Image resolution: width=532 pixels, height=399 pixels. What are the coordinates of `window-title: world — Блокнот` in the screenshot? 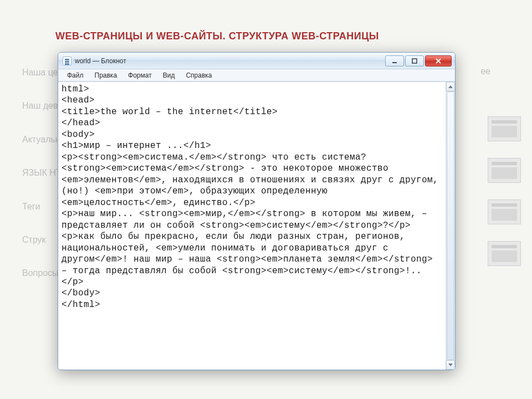 It's located at (229, 61).